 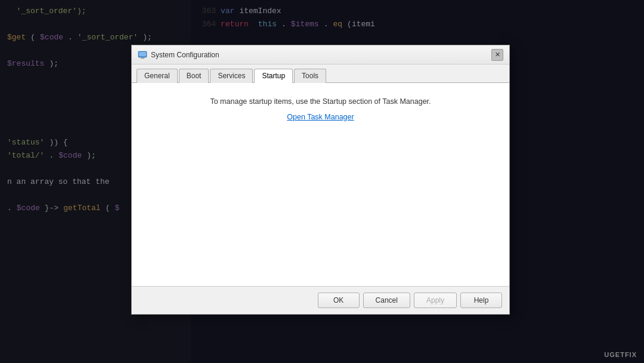 I want to click on ok-button: OK, so click(x=339, y=300).